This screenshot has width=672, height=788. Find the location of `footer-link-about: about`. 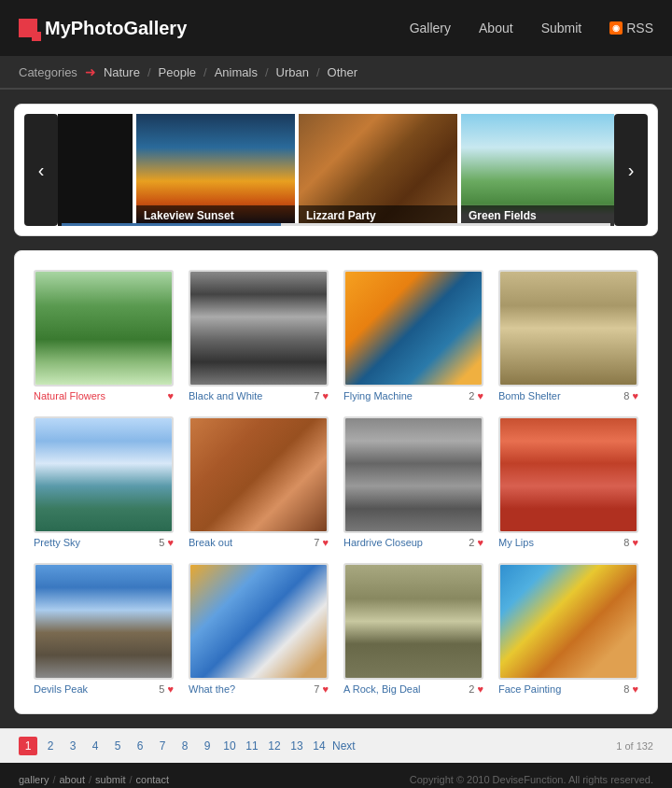

footer-link-about: about is located at coordinates (72, 780).